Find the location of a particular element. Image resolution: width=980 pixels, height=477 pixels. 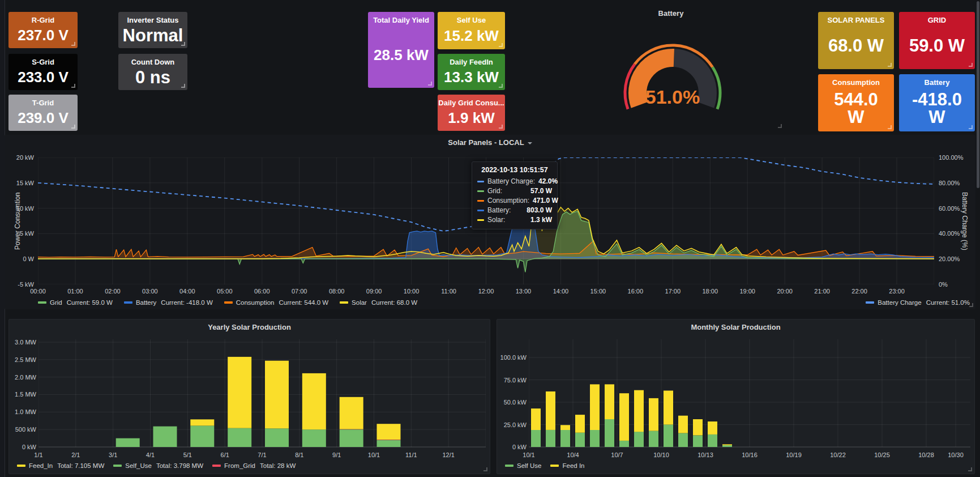

scrollbar-thumb is located at coordinates (978, 95).